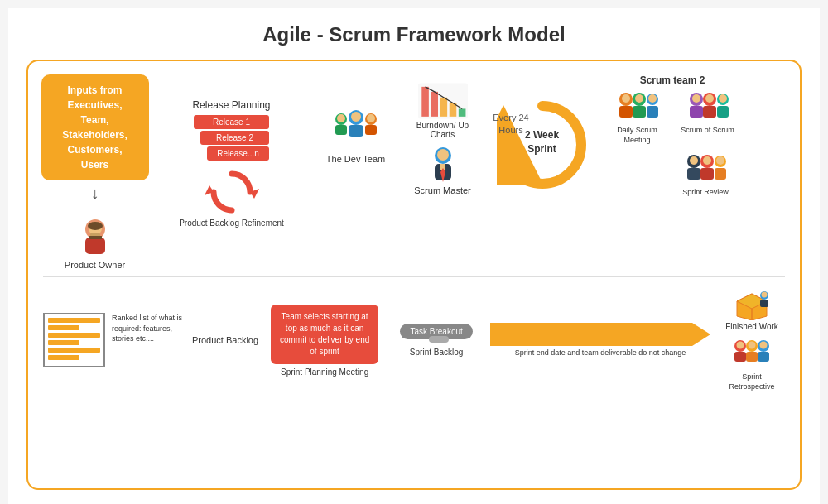  Describe the element at coordinates (542, 132) in the screenshot. I see `sprint-cycle-col: Every 24 Hours 2 Week Sprint` at that location.